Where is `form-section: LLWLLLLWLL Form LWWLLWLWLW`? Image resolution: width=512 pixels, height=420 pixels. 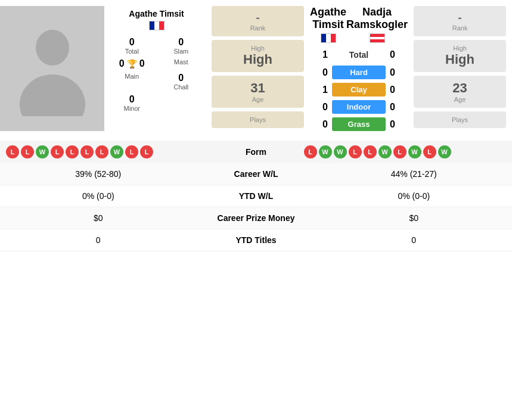
form-section: LLWLLLLWLL Form LWWLLWLWLW is located at coordinates (256, 152).